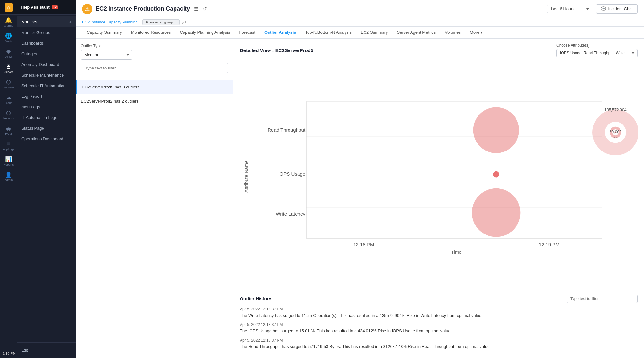 This screenshot has width=644, height=358. I want to click on svg-text: 12:19 PM, so click(549, 244).